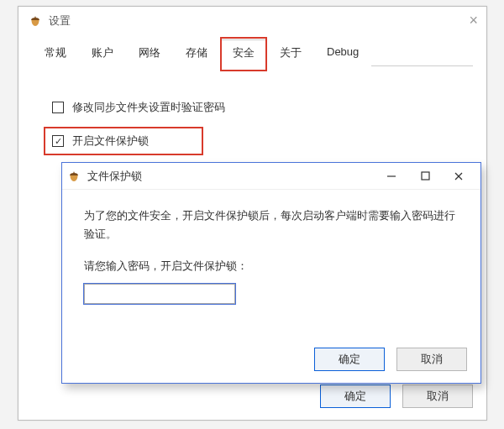 This screenshot has width=504, height=429. What do you see at coordinates (58, 107) in the screenshot?
I see `verify-password-checkbox` at bounding box center [58, 107].